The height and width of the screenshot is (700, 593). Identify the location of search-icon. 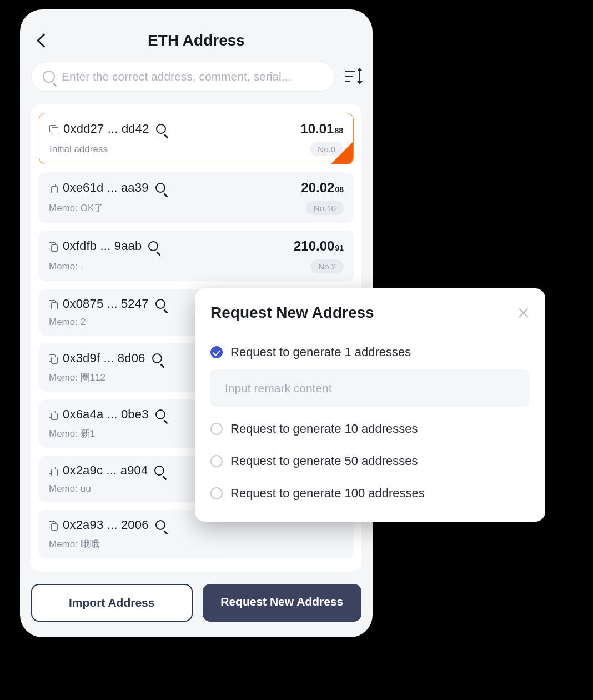
(49, 77).